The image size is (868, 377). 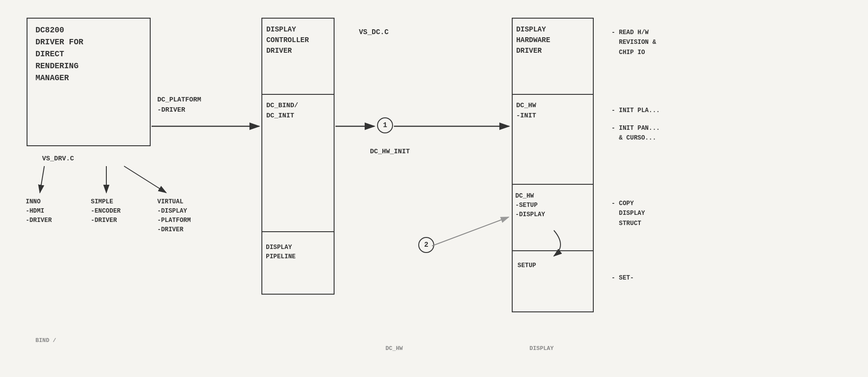 I want to click on main-box-title: DC8200DRIVER FORDIRECTRENDERINGMANAGER, so click(x=59, y=54).